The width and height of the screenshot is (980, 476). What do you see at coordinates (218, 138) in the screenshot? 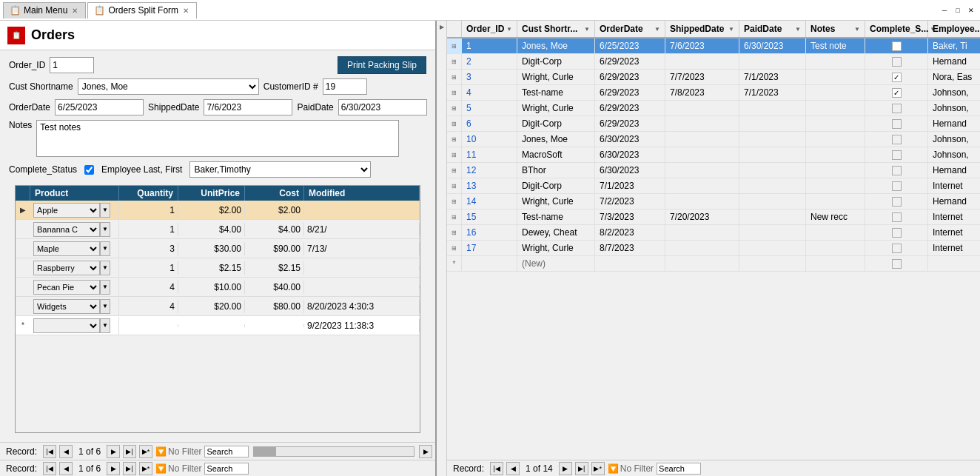
I see `notes-textarea: Test notes` at bounding box center [218, 138].